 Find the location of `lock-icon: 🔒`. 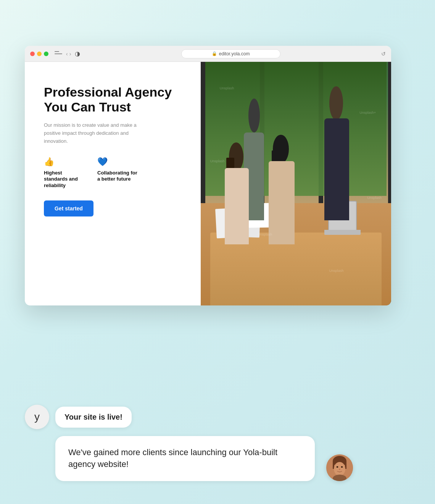

lock-icon: 🔒 is located at coordinates (214, 53).